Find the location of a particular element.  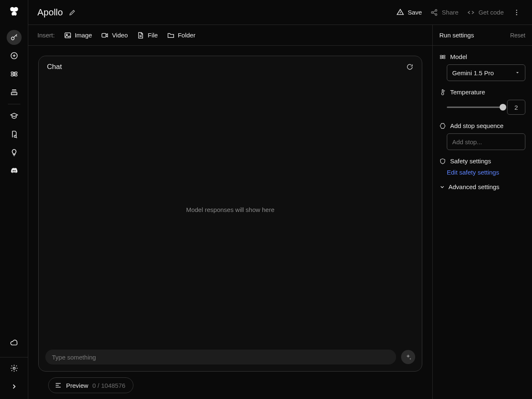

save-button: Save is located at coordinates (409, 12).